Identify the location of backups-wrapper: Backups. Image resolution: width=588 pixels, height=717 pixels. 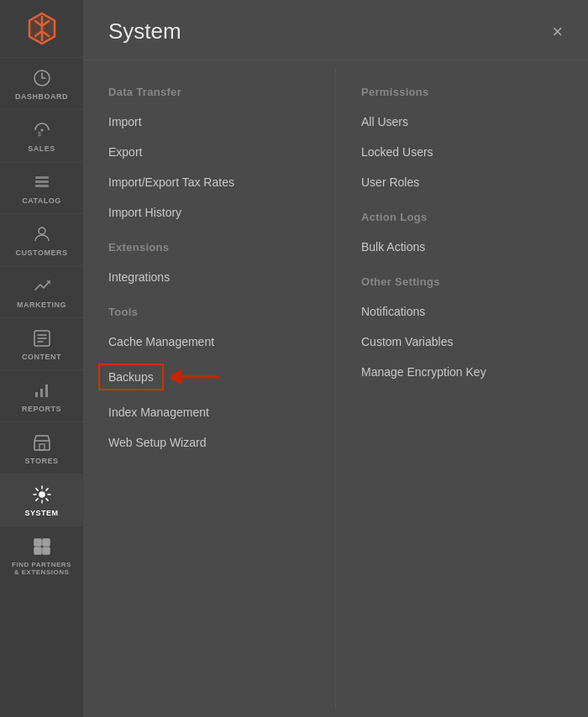
(209, 377).